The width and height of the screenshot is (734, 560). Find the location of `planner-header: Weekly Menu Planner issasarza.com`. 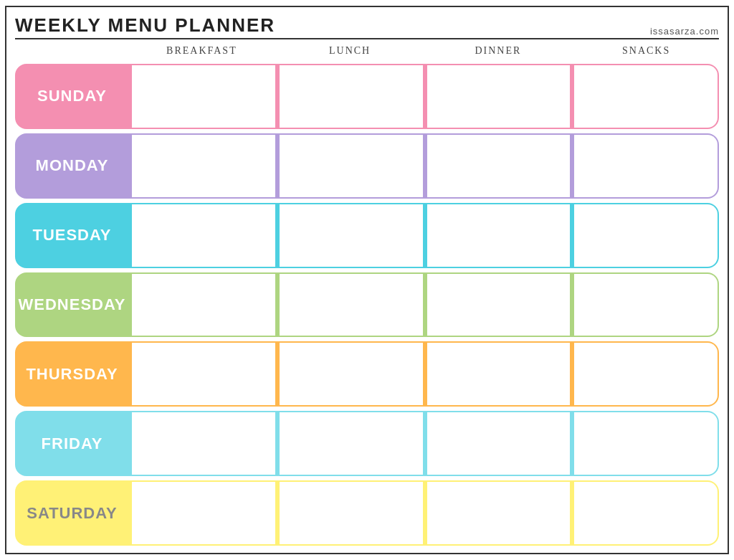

planner-header: Weekly Menu Planner issasarza.com is located at coordinates (367, 27).